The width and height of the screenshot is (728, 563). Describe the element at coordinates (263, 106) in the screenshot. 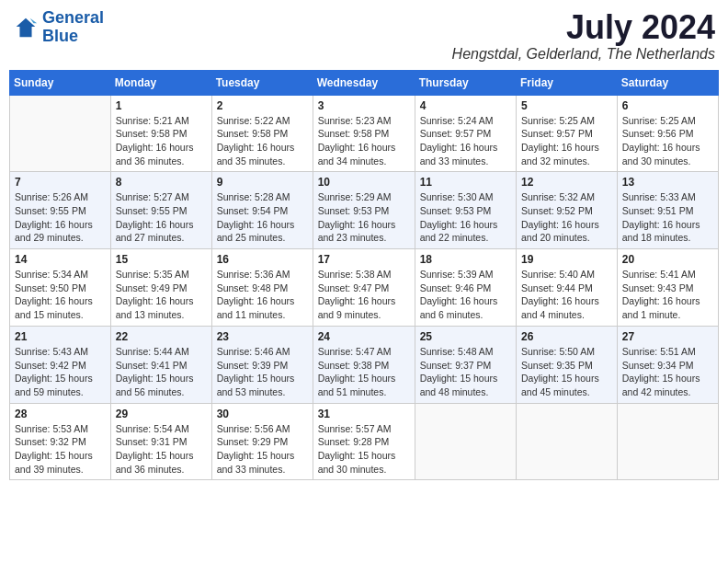

I see `day-number: 2` at that location.